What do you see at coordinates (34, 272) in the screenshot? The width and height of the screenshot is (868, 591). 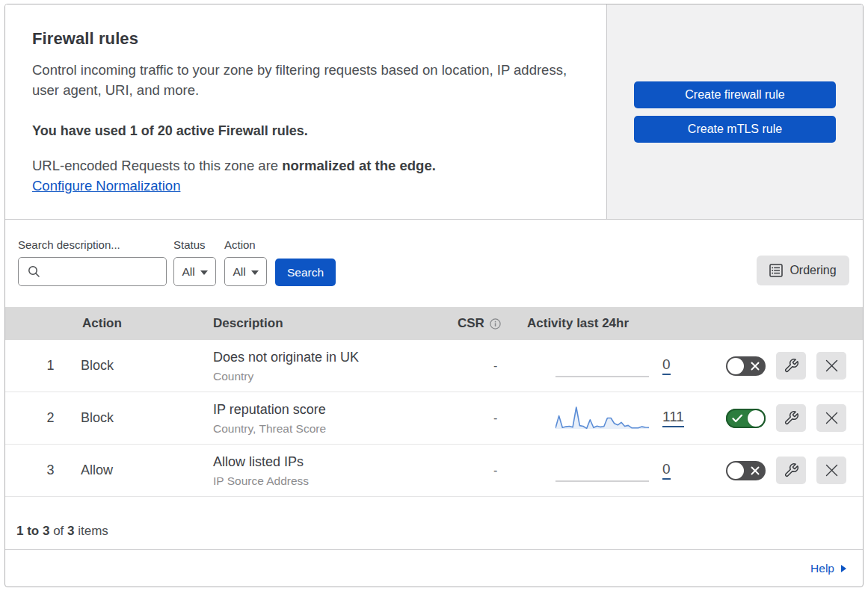 I see `search-icon` at bounding box center [34, 272].